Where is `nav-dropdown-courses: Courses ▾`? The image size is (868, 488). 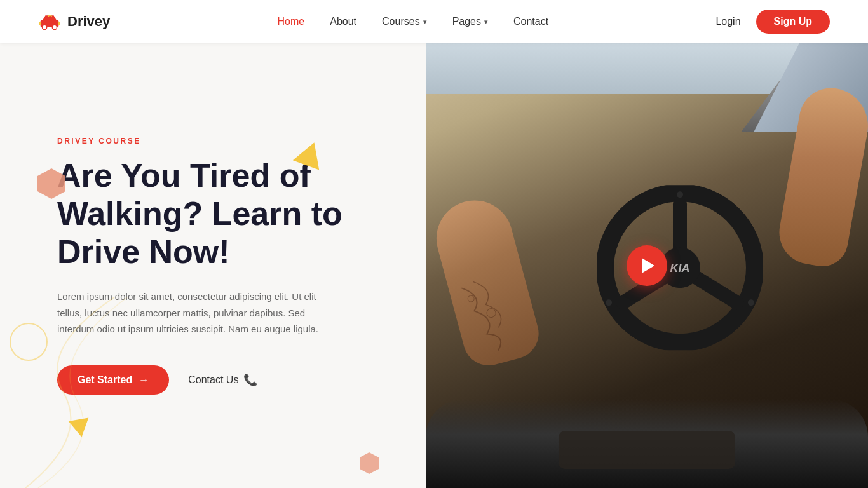 nav-dropdown-courses: Courses ▾ is located at coordinates (404, 22).